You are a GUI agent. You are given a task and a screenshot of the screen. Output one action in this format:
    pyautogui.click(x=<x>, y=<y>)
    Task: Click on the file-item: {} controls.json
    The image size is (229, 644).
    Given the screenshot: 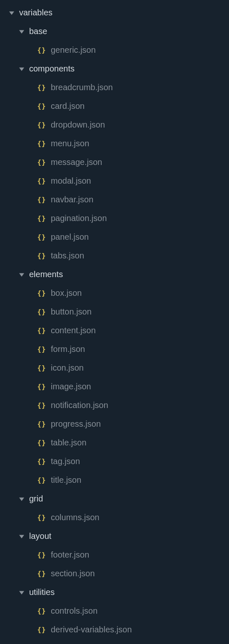 What is the action you would take?
    pyautogui.click(x=114, y=611)
    